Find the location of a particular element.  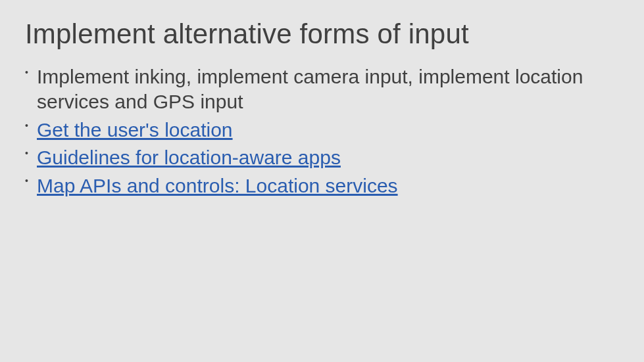

bullet-item: Map APIs and controls: Location services is located at coordinates (322, 186).